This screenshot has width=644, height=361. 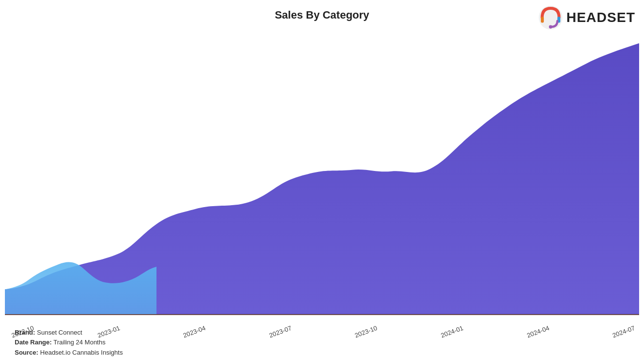 I want to click on footer-brand: Brand: Sunset Connect, so click(x=68, y=333).